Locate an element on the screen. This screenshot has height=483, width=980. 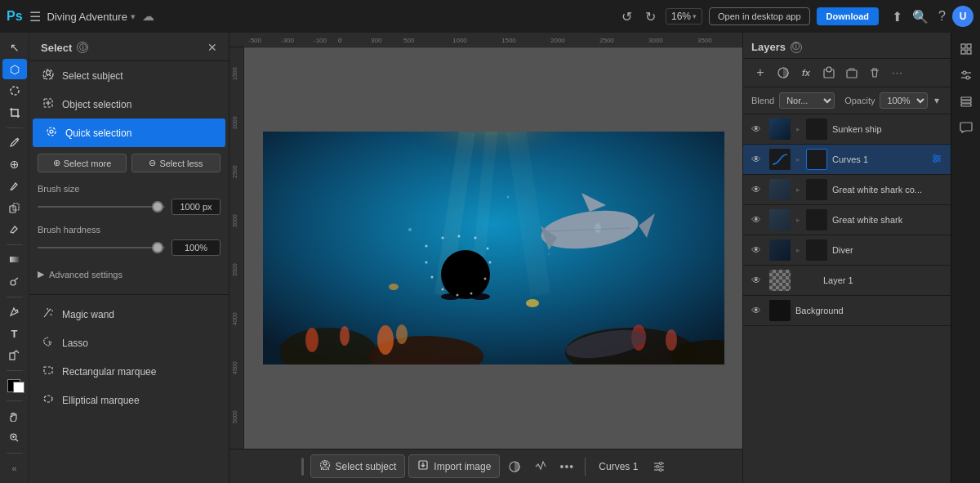
layers-info-icon: ⓘ is located at coordinates (796, 47).